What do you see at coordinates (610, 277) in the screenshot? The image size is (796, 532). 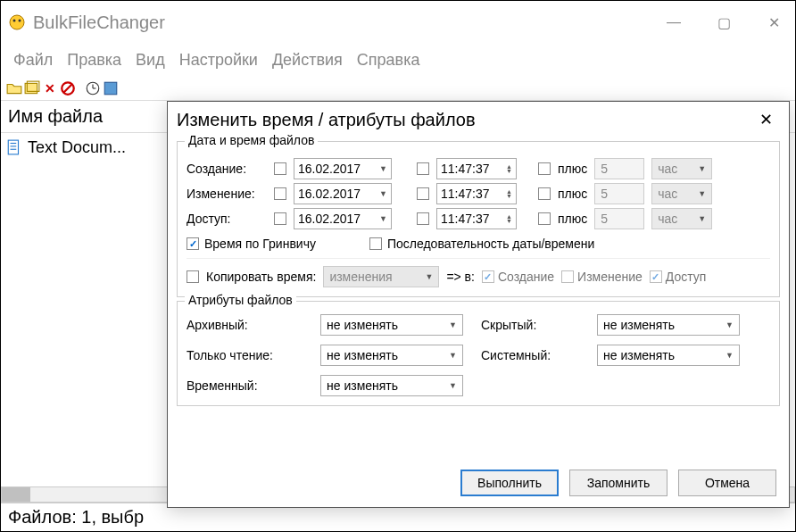 I see `copy-to-modified-label: Изменение` at bounding box center [610, 277].